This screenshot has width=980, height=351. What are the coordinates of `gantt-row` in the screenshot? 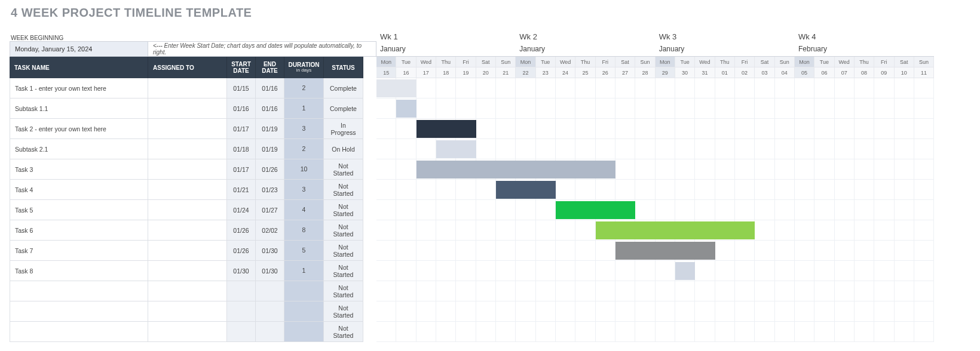 It's located at (678, 129).